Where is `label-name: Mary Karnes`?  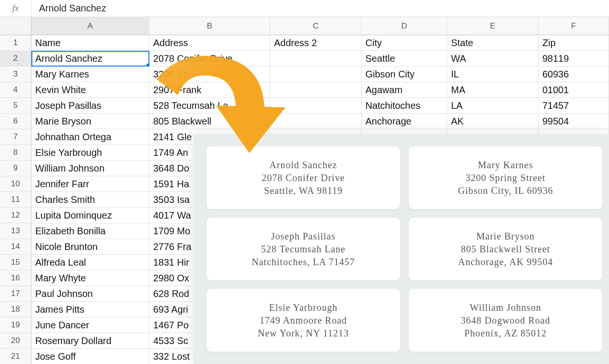 label-name: Mary Karnes is located at coordinates (506, 165).